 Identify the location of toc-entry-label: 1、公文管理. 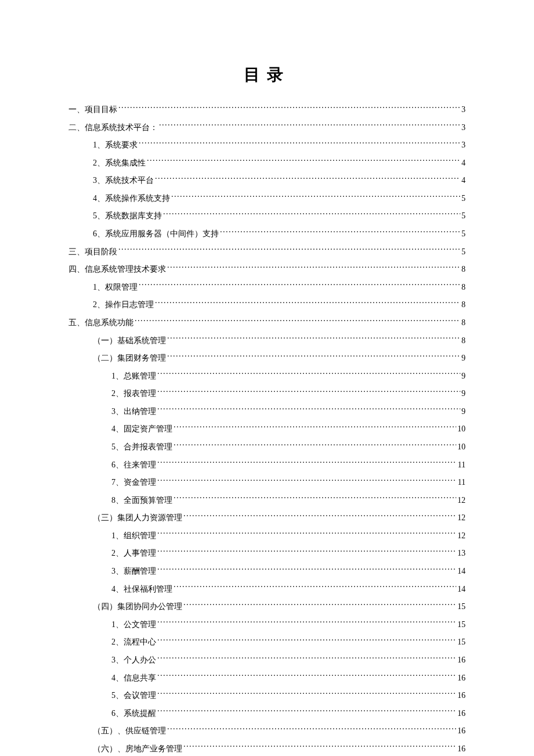
(134, 625).